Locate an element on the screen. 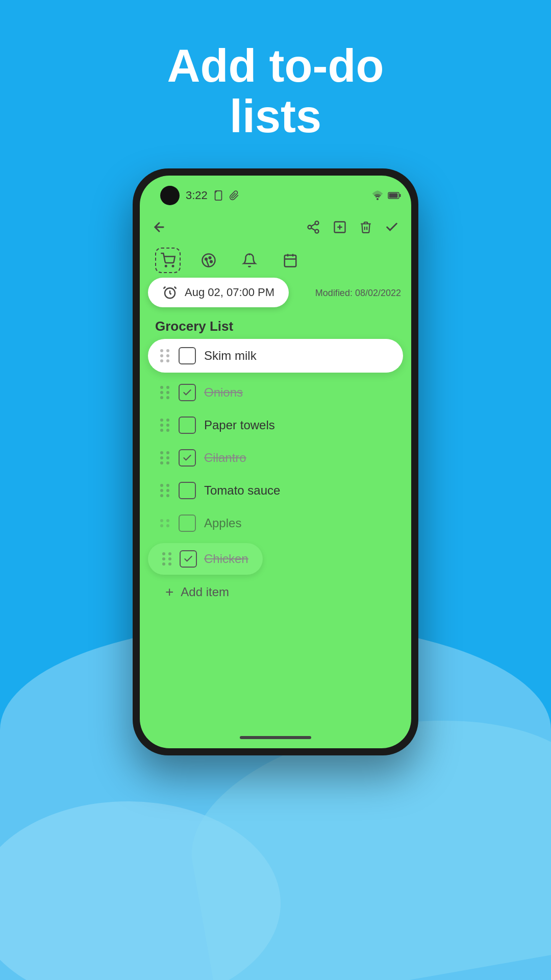 This screenshot has width=551, height=980. back-button is located at coordinates (159, 229).